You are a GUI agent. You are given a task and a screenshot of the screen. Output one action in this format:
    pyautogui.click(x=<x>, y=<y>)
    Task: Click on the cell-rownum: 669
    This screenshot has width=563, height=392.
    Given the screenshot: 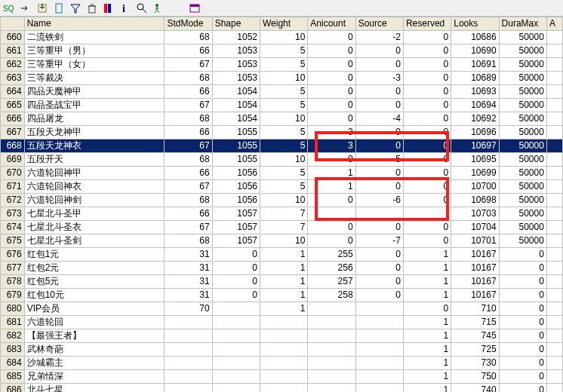 What is the action you would take?
    pyautogui.click(x=13, y=160)
    